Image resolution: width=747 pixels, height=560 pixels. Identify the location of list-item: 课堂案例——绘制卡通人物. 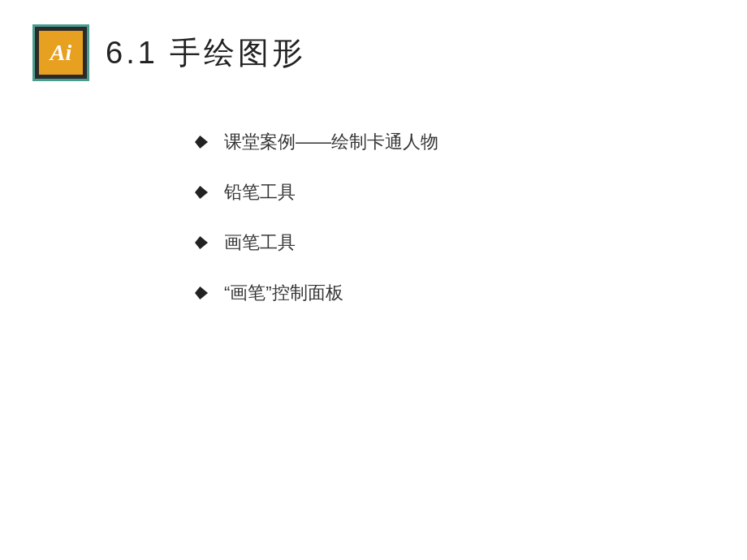
(455, 142).